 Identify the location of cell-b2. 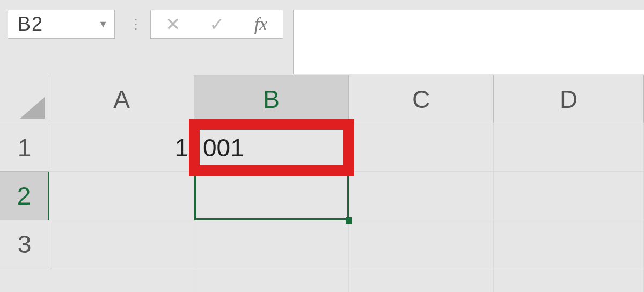
(272, 196).